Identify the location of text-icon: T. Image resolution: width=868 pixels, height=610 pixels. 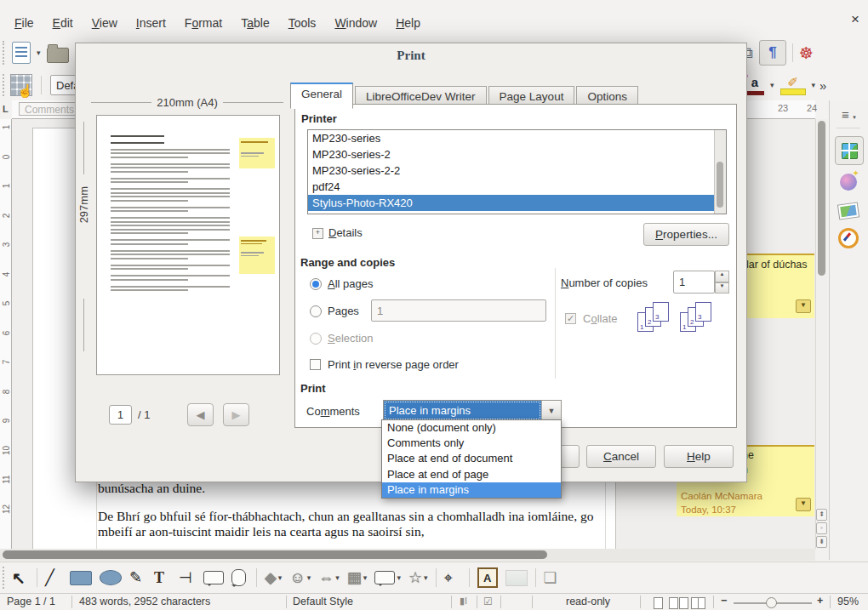
(163, 578).